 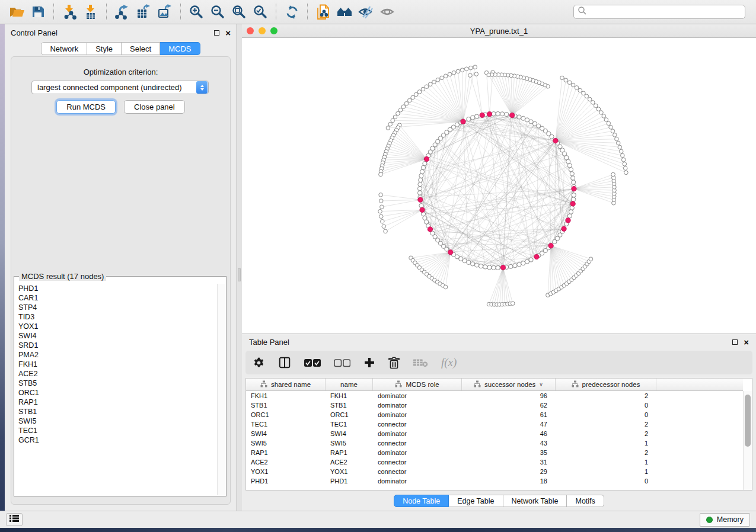 I want to click on mcds-result-item: STB1, so click(x=116, y=412).